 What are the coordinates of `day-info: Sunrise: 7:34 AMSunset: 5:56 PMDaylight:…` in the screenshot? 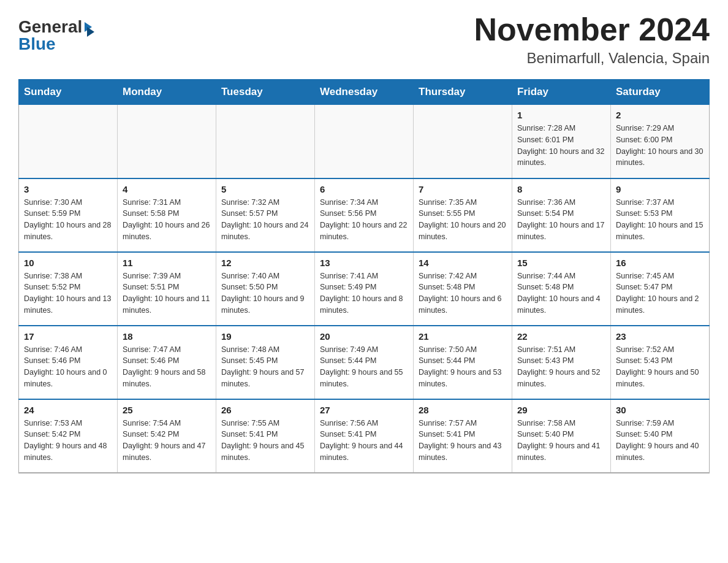 It's located at (364, 220).